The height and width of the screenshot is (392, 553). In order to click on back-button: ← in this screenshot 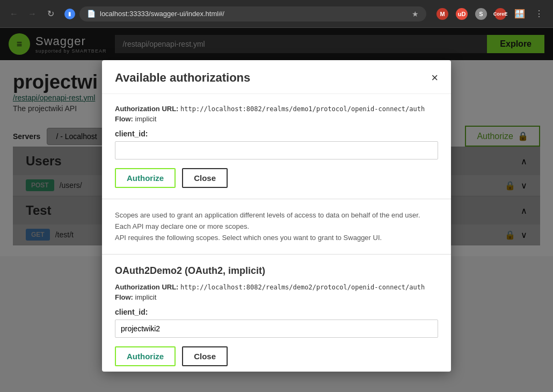, I will do `click(14, 14)`.